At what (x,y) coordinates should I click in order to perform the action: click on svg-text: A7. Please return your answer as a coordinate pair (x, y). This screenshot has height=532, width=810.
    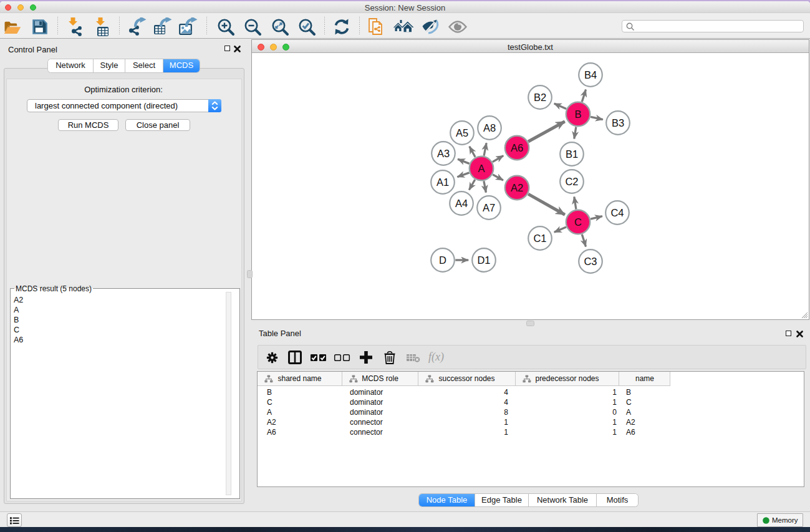
    Looking at the image, I should click on (489, 208).